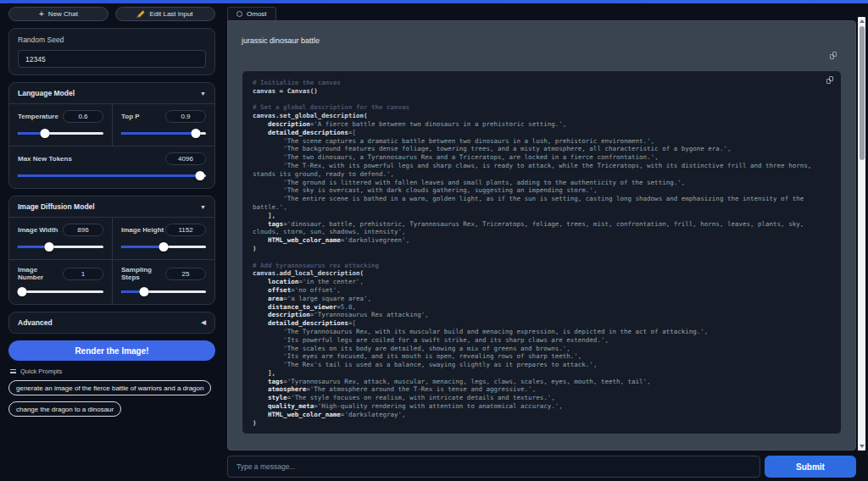 The height and width of the screenshot is (481, 868). What do you see at coordinates (112, 59) in the screenshot?
I see `random-seed-input` at bounding box center [112, 59].